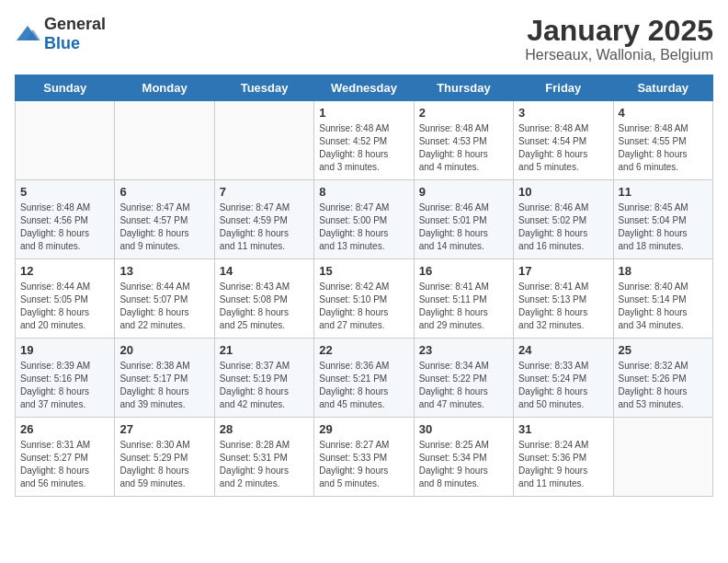 Image resolution: width=728 pixels, height=563 pixels. I want to click on calendar-header: SundayMondayTuesdayWednesdayThursdayFrid…, so click(364, 88).